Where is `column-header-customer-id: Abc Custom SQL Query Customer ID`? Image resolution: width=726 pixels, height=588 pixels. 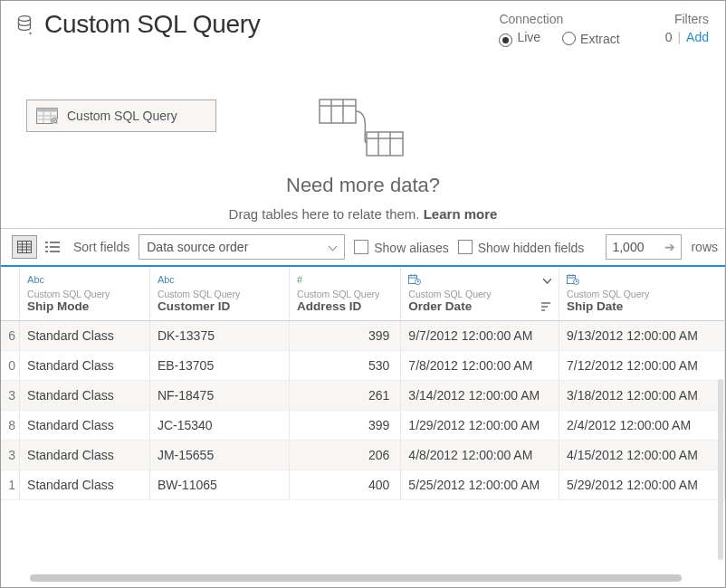 column-header-customer-id: Abc Custom SQL Query Customer ID is located at coordinates (219, 294).